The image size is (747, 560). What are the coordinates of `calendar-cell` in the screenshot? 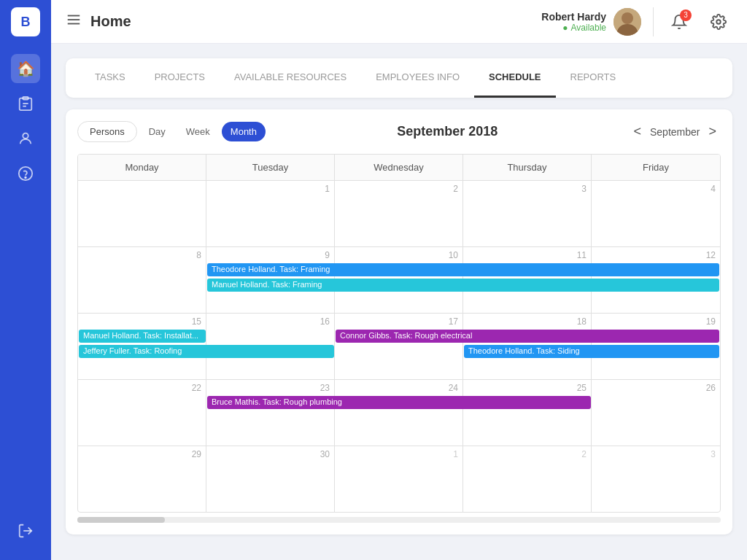 It's located at (142, 214).